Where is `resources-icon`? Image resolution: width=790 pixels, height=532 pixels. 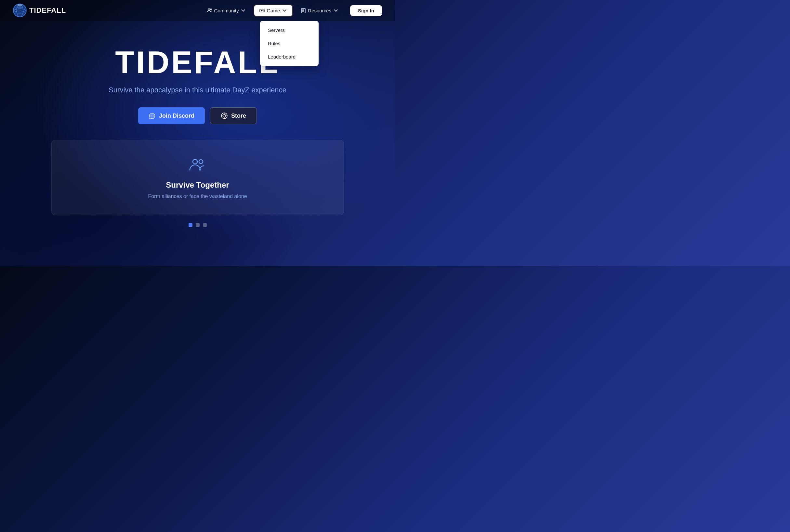
resources-icon is located at coordinates (303, 10).